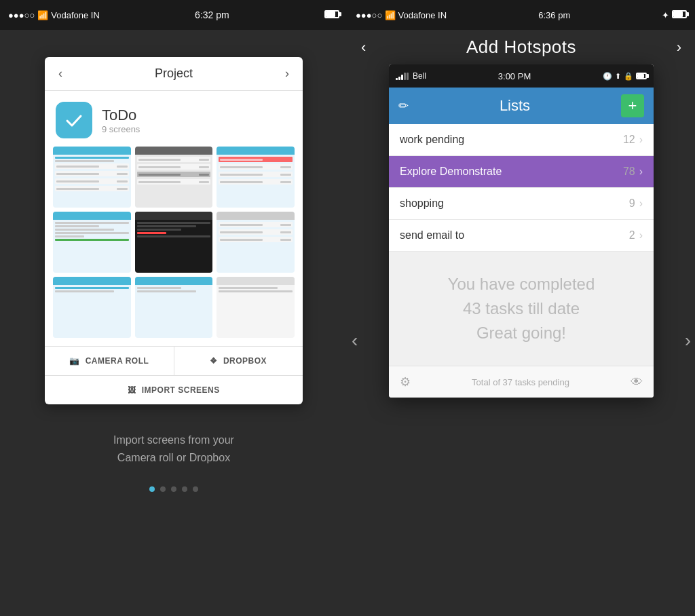  What do you see at coordinates (629, 172) in the screenshot?
I see `list-item-count-1: 78` at bounding box center [629, 172].